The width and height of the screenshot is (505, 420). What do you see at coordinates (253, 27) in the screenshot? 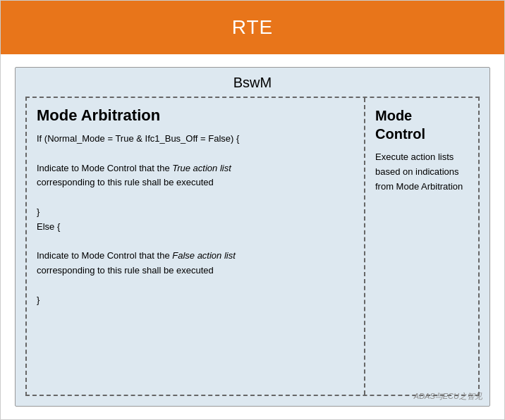
I see `rte-header: RTE` at bounding box center [253, 27].